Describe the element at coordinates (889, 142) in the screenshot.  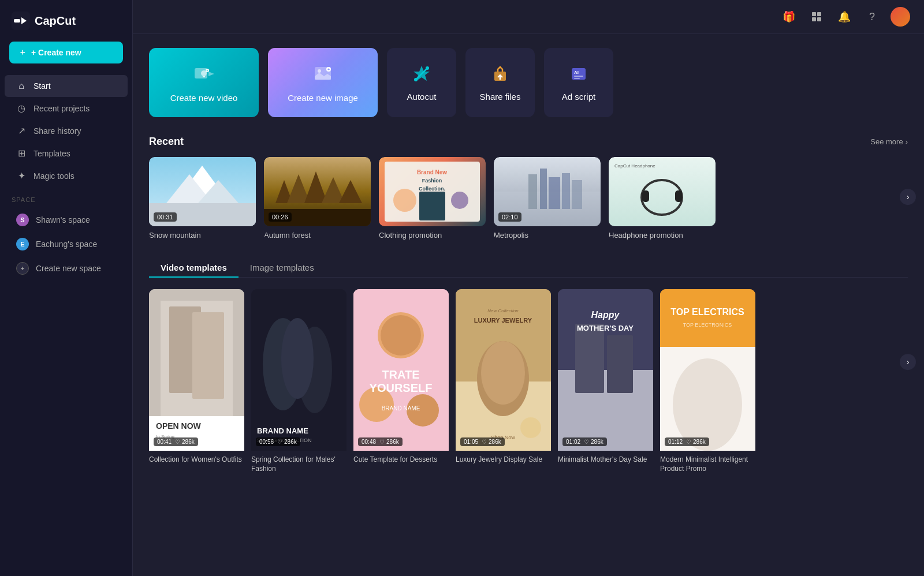
I see `see-more-link: See more ›` at that location.